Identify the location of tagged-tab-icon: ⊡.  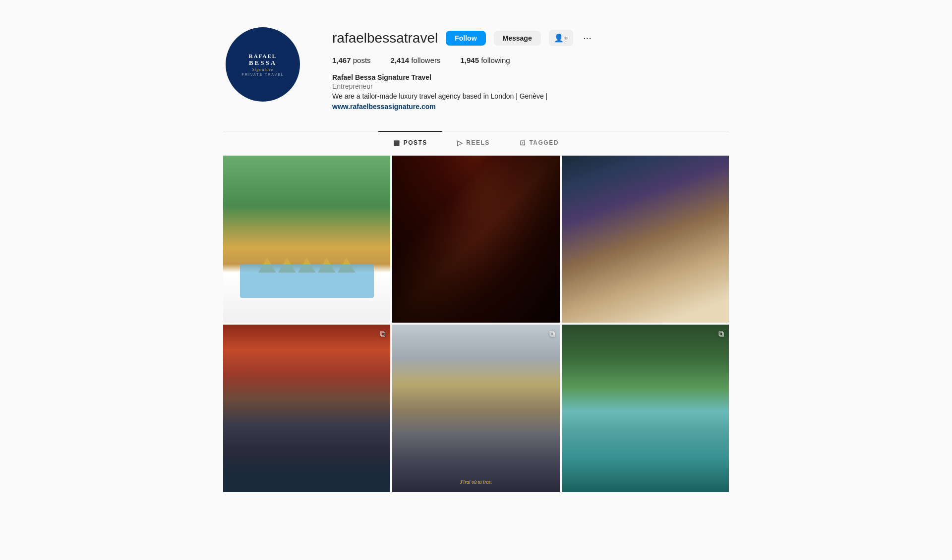
(523, 143).